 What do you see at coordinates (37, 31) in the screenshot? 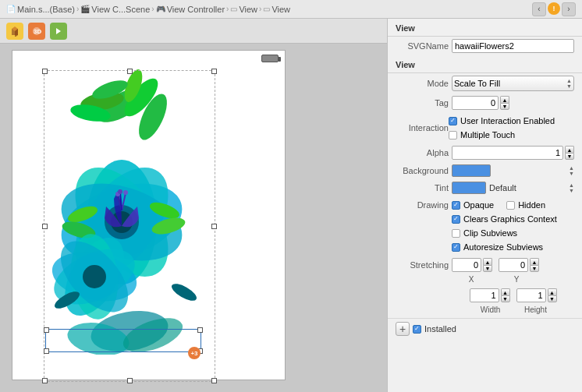
I see `3d-icon: 3D` at bounding box center [37, 31].